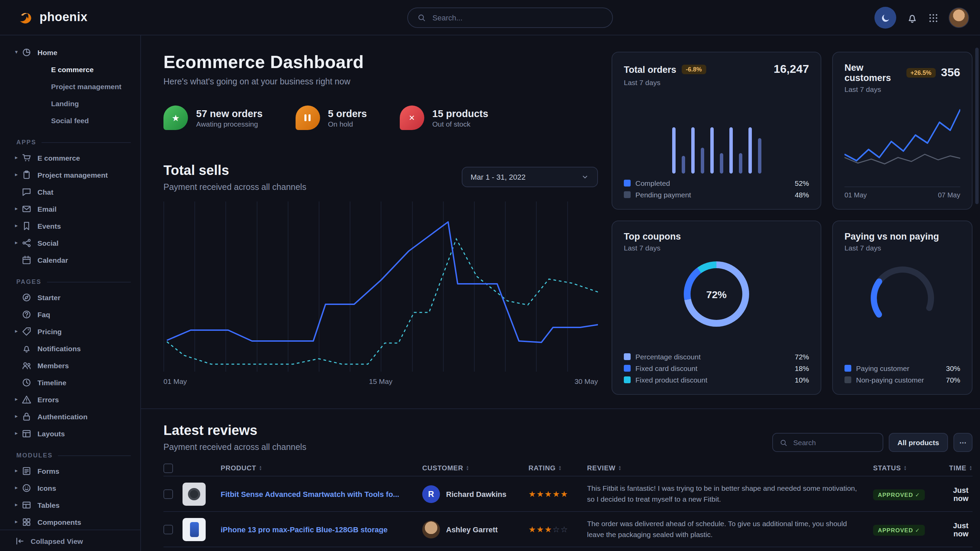 The height and width of the screenshot is (551, 980). Describe the element at coordinates (70, 226) in the screenshot. I see `sidebar-item-events: Events` at that location.